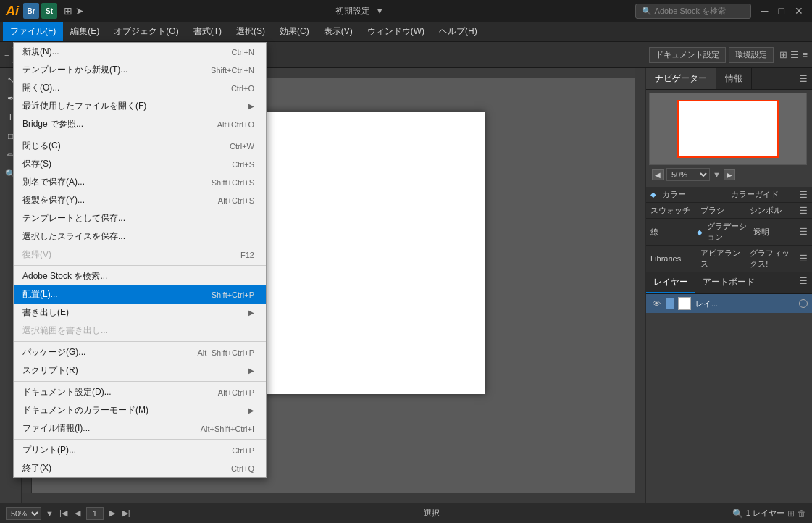 This screenshot has height=523, width=812. Describe the element at coordinates (729, 304) in the screenshot. I see `layer-row: 👁 レイ...` at that location.